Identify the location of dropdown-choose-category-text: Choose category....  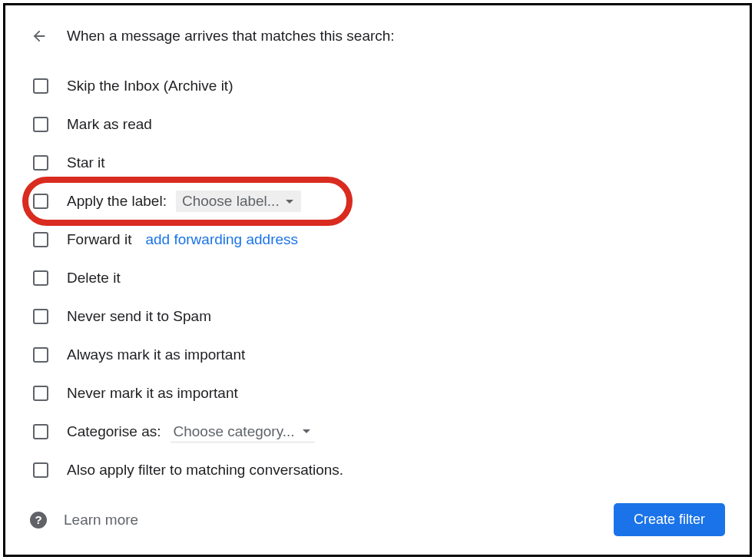
(234, 432).